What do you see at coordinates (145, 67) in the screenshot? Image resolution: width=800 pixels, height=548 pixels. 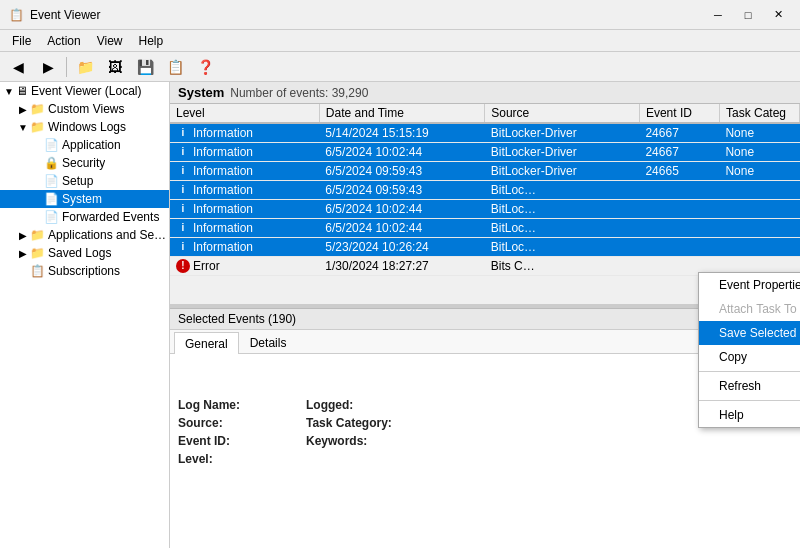 I see `toolbar-save: 💾` at bounding box center [145, 67].